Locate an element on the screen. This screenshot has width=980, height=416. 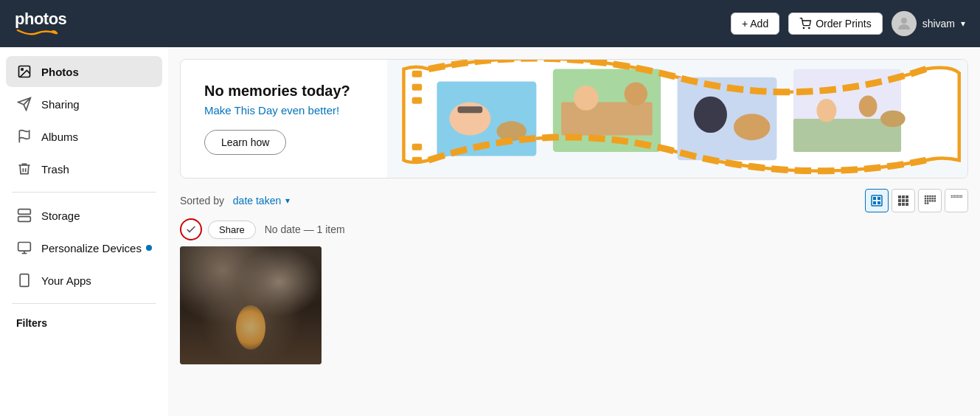
sort-control: Sorted by date taken ▾ is located at coordinates (234, 201).